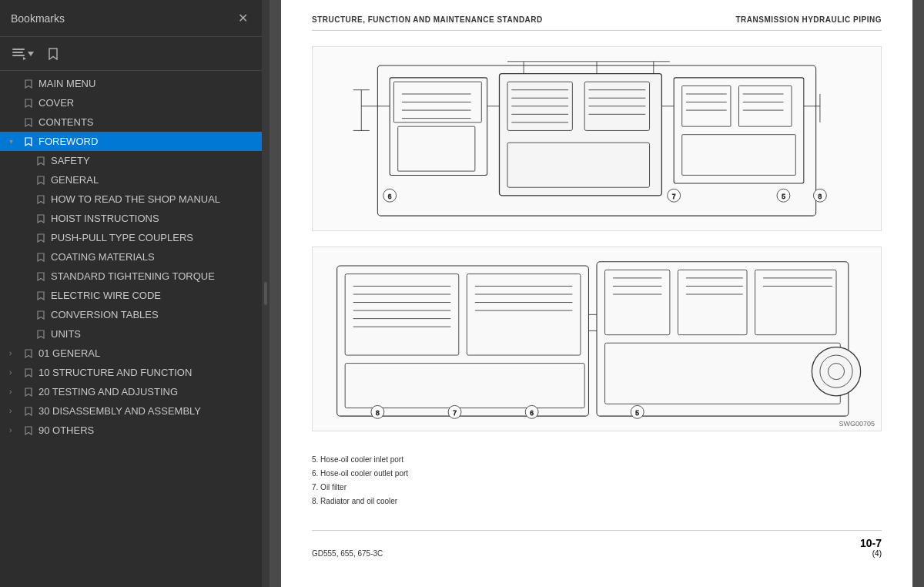 The height and width of the screenshot is (587, 924). I want to click on diagram-code-label: SWG00705, so click(856, 424).